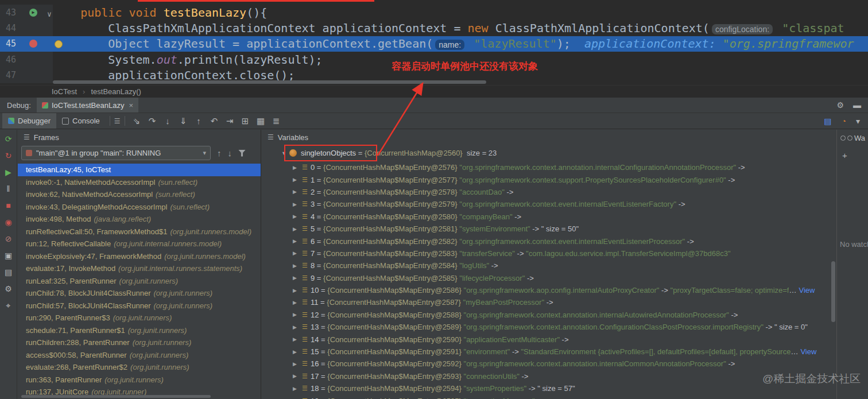 The height and width of the screenshot is (399, 868). I want to click on next-frame-button: ↓, so click(230, 153).